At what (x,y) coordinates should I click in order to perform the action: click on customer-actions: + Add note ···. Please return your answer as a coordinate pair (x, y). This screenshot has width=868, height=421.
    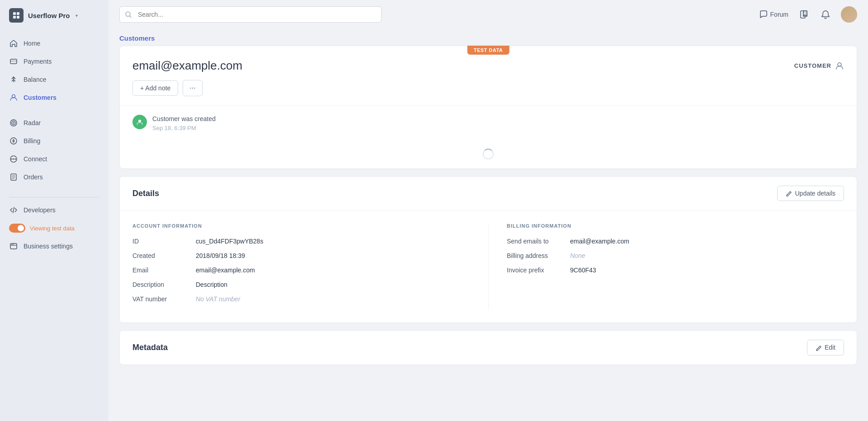
    Looking at the image, I should click on (488, 93).